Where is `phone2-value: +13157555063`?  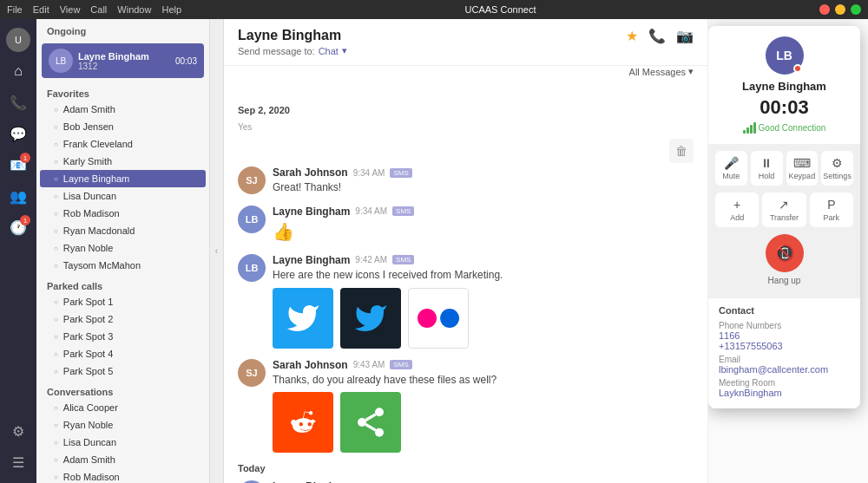
phone2-value: +13157555063 is located at coordinates (785, 346).